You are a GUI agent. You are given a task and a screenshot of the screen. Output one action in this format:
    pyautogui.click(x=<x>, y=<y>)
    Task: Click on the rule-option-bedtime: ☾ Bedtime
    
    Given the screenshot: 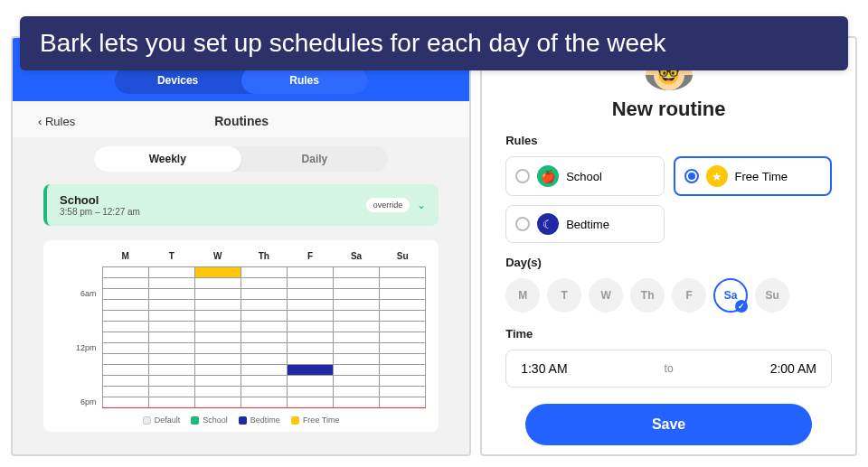 What is the action you would take?
    pyautogui.click(x=584, y=224)
    